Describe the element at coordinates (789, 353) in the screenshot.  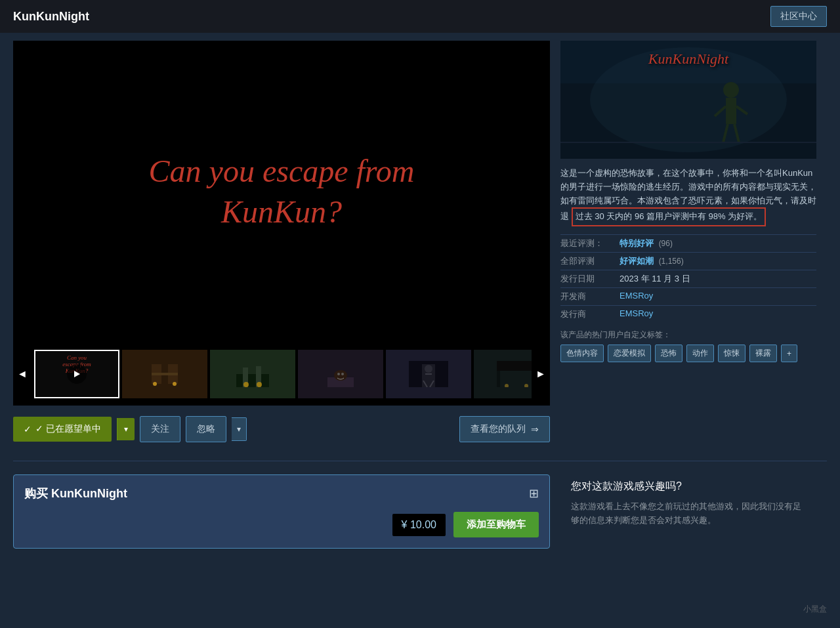
I see `tag-more-button: +` at that location.